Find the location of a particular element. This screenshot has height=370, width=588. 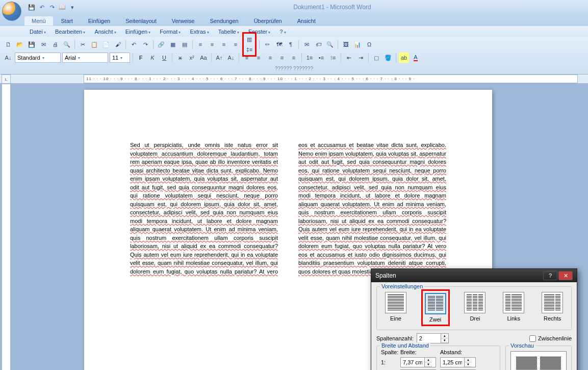

row1-width-spinner: ▲▼ is located at coordinates (418, 362).